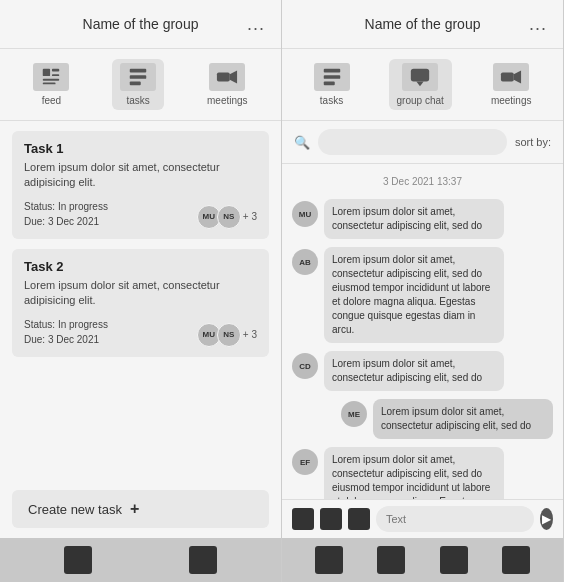  What do you see at coordinates (422, 24) in the screenshot?
I see `right-header: Name of the group ...` at bounding box center [422, 24].